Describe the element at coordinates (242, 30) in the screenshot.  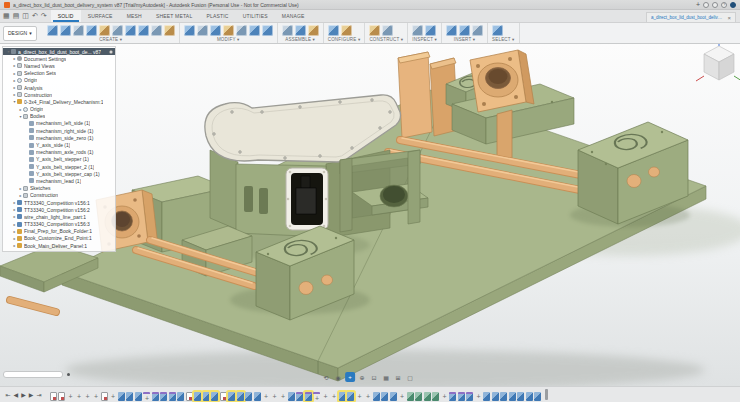
I see `offset-face-icon` at that location.